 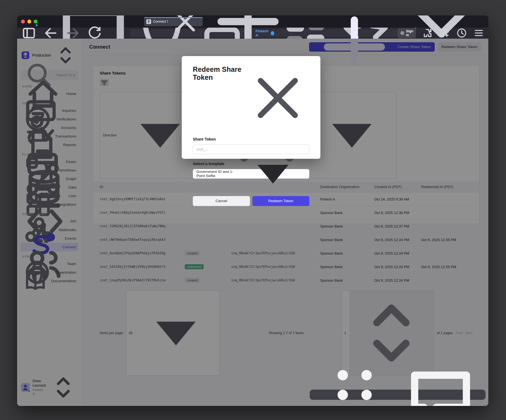 What do you see at coordinates (402, 33) in the screenshot?
I see `profile-icon` at bounding box center [402, 33].